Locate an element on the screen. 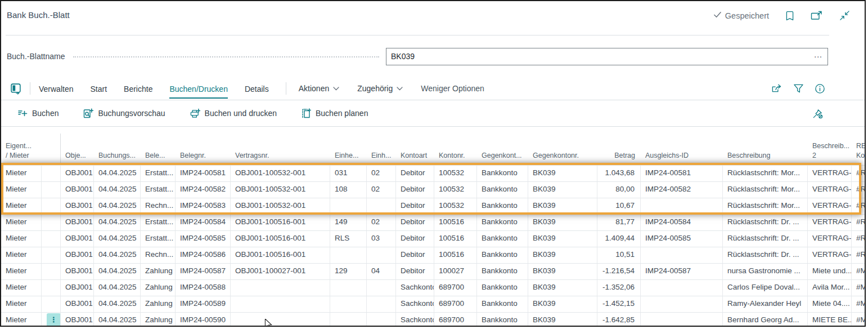 The width and height of the screenshot is (868, 329). journal-name-input: BK039 ... is located at coordinates (607, 56).